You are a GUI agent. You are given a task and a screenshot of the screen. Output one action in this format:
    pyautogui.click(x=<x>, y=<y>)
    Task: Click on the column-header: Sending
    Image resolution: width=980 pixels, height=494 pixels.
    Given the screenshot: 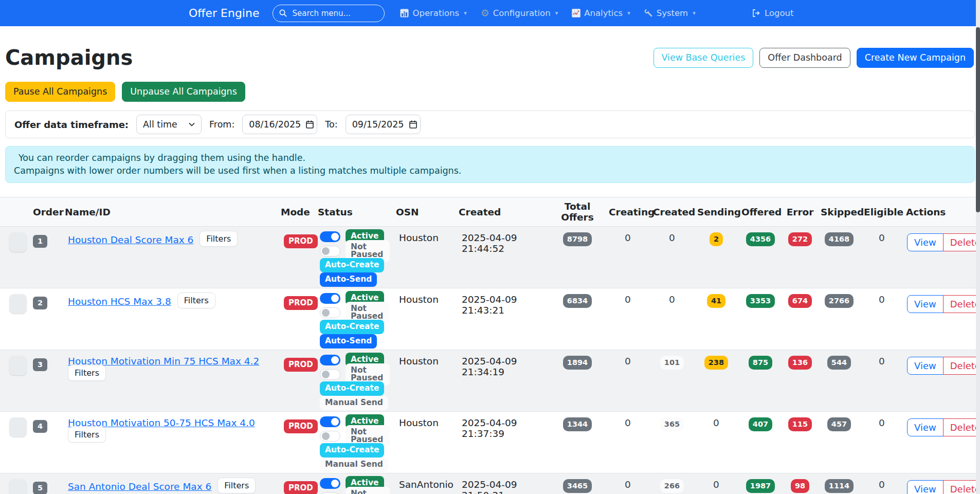 What is the action you would take?
    pyautogui.click(x=716, y=212)
    